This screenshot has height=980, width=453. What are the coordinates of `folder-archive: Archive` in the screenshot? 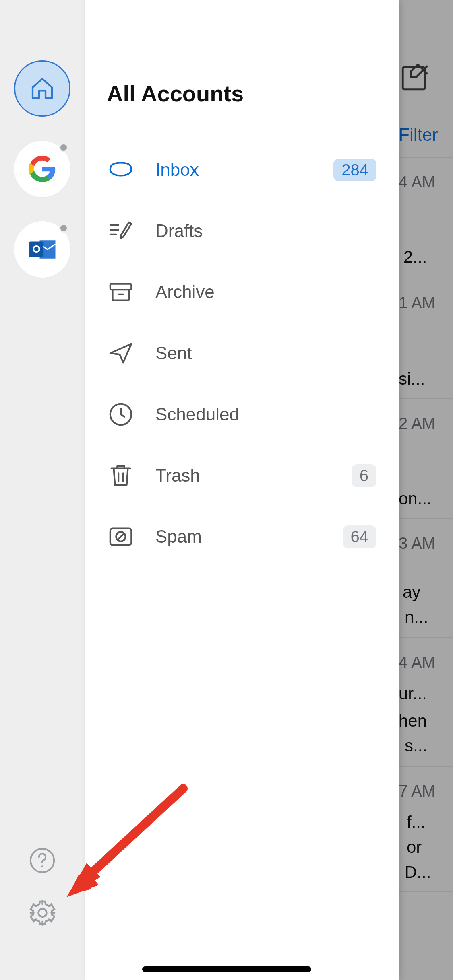 It's located at (239, 292).